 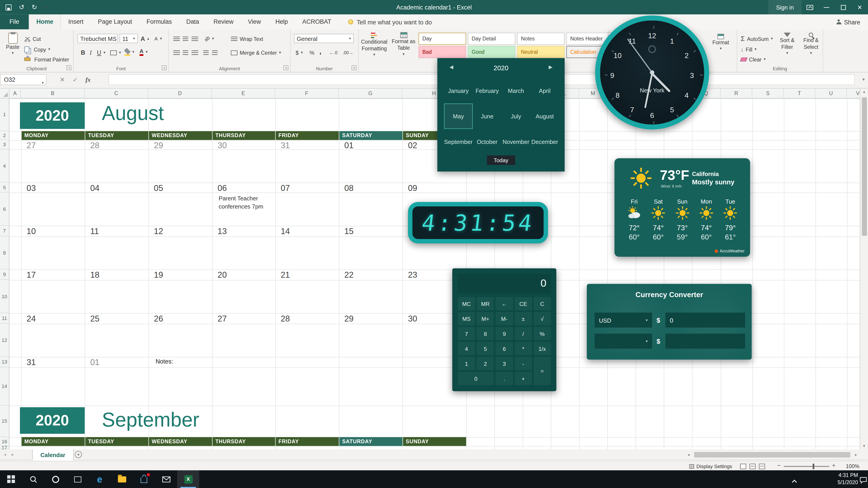 I want to click on decrease-font-button: A▾, so click(x=158, y=39).